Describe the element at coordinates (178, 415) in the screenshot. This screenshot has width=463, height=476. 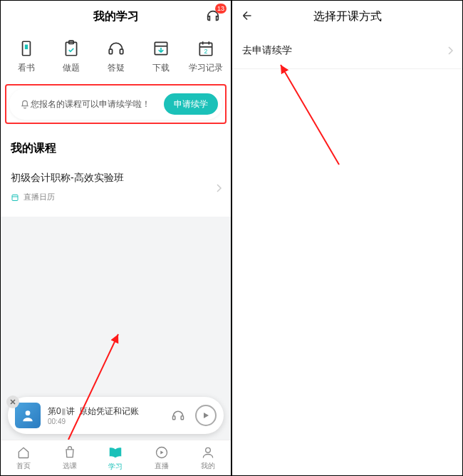
I see `player-audio-button` at that location.